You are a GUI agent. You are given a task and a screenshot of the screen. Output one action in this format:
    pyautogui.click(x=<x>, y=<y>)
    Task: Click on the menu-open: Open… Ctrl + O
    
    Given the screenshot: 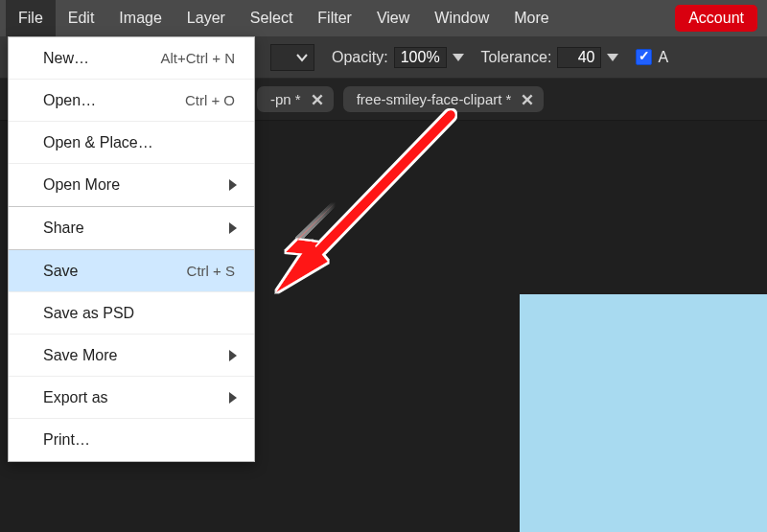 What is the action you would take?
    pyautogui.click(x=131, y=101)
    